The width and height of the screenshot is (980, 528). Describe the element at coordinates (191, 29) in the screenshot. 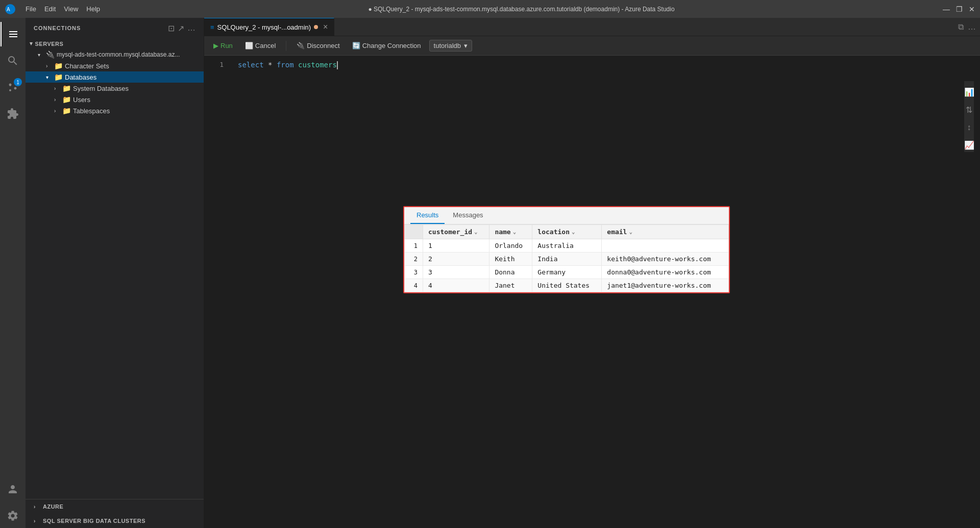

I see `sidebar-more-button: …` at that location.